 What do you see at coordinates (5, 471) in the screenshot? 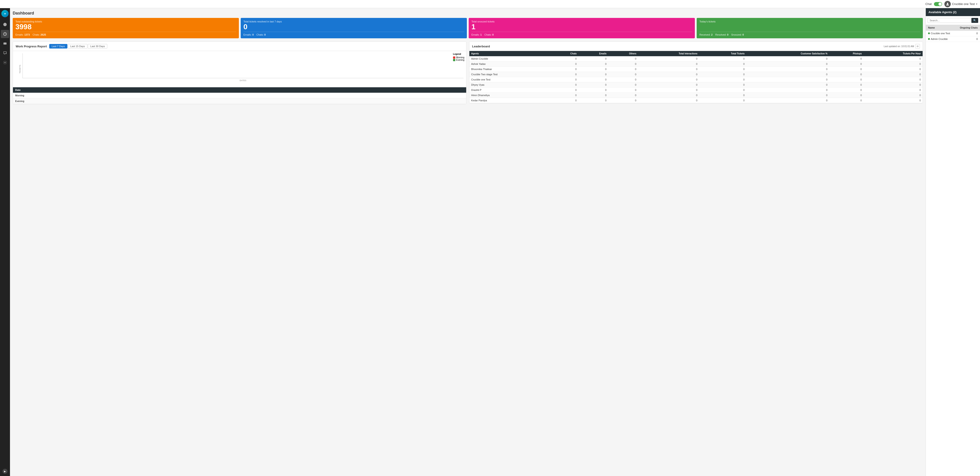
I see `sidebar-expand-button: ▶` at bounding box center [5, 471].